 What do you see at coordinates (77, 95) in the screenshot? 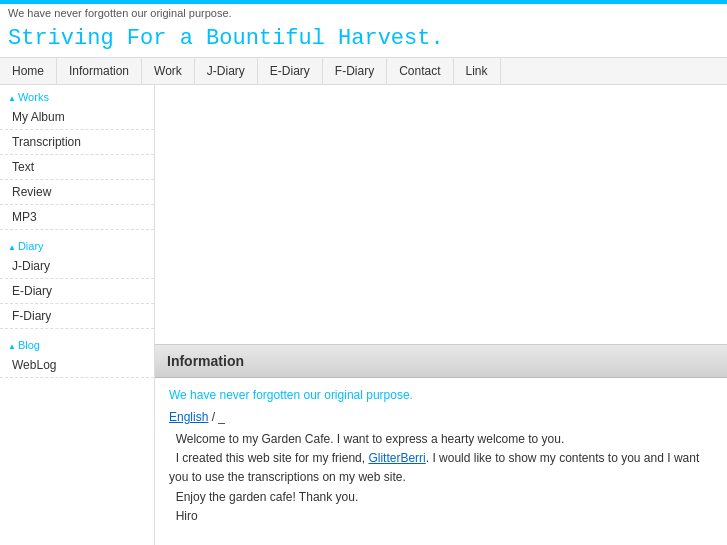
I see `sidebar-section-header-works: Works` at bounding box center [77, 95].